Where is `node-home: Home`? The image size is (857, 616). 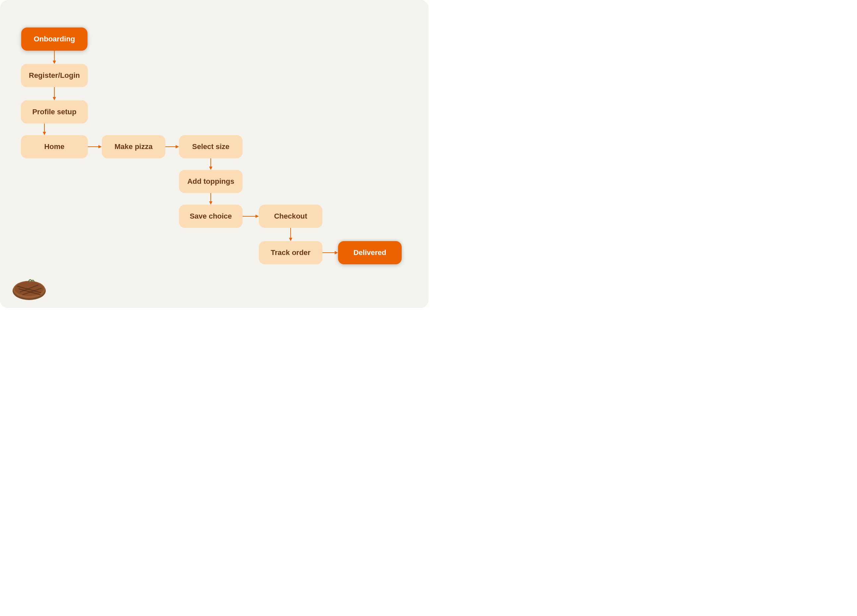 node-home: Home is located at coordinates (54, 147).